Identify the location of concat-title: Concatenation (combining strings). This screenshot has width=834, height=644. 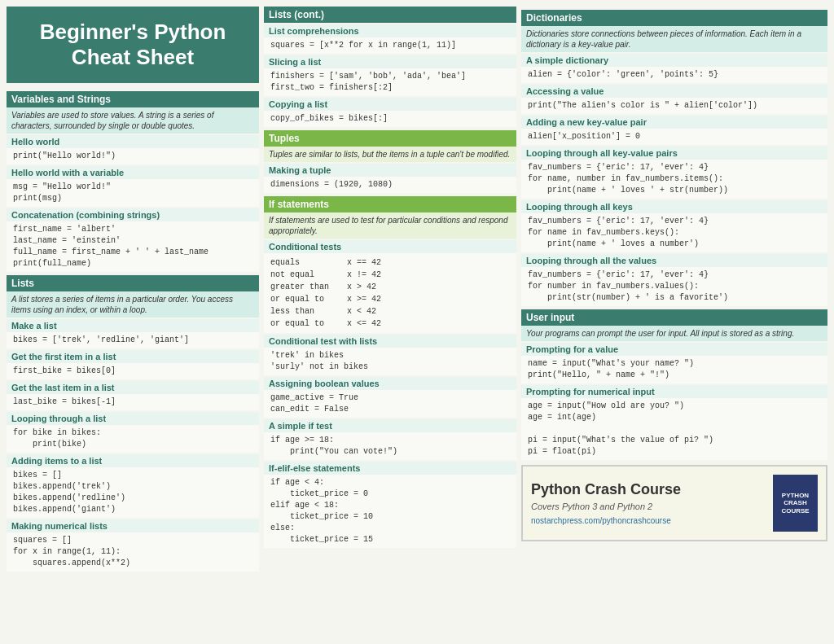
(133, 215).